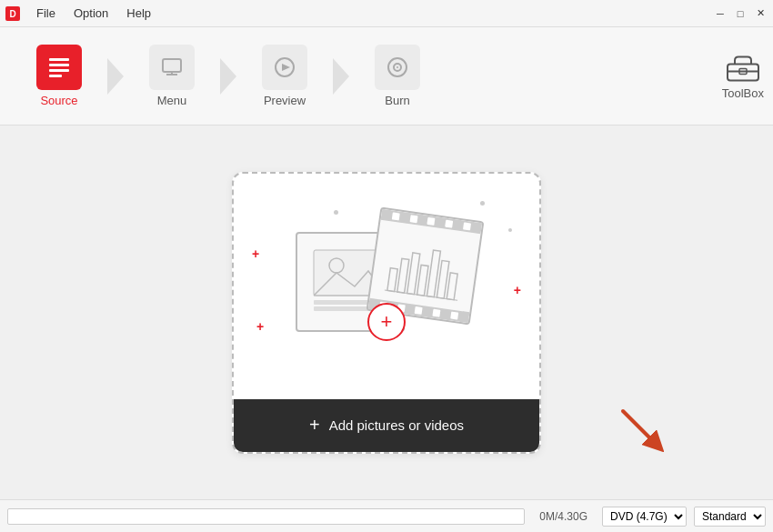 The width and height of the screenshot is (773, 532). What do you see at coordinates (397, 100) in the screenshot?
I see `burn-tab-label: Burn` at bounding box center [397, 100].